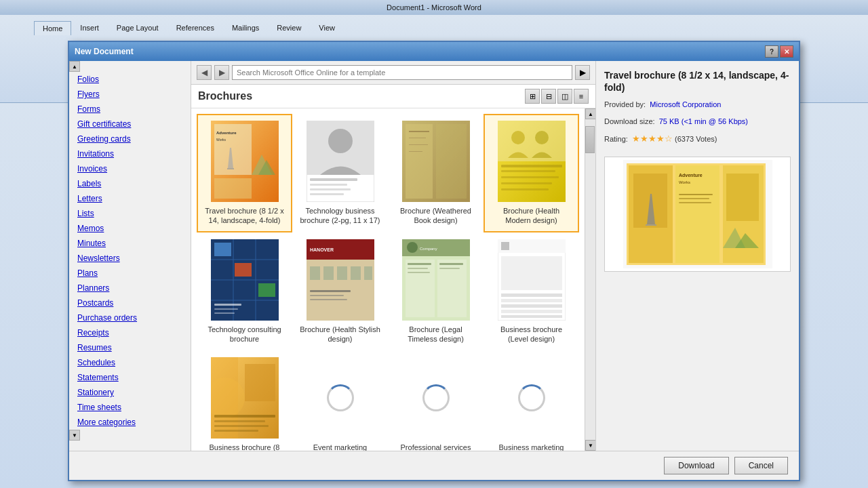 This screenshot has width=868, height=488. I want to click on template-item-tech-biz: Technology business brochure (2-pg, 11 x…, so click(340, 174).